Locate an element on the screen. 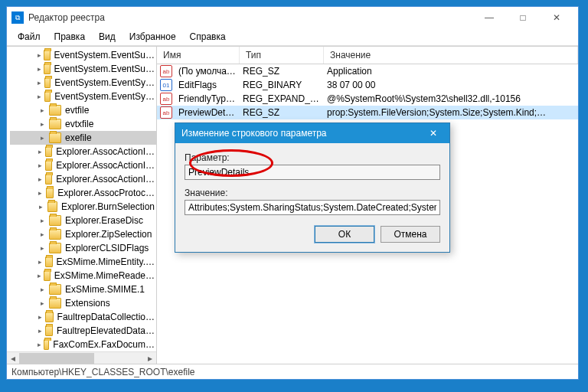 The height and width of the screenshot is (392, 588). maximize-button: □ is located at coordinates (523, 18).